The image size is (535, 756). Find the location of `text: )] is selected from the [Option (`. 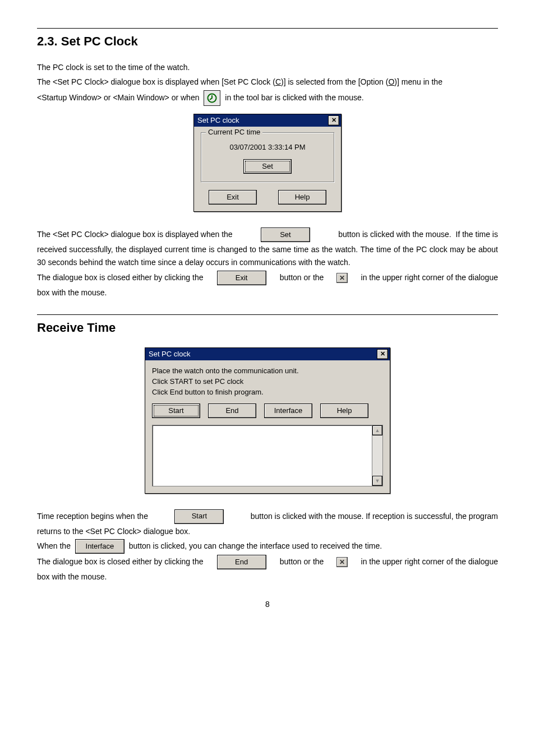

text: )] is selected from the [Option ( is located at coordinates (334, 82).